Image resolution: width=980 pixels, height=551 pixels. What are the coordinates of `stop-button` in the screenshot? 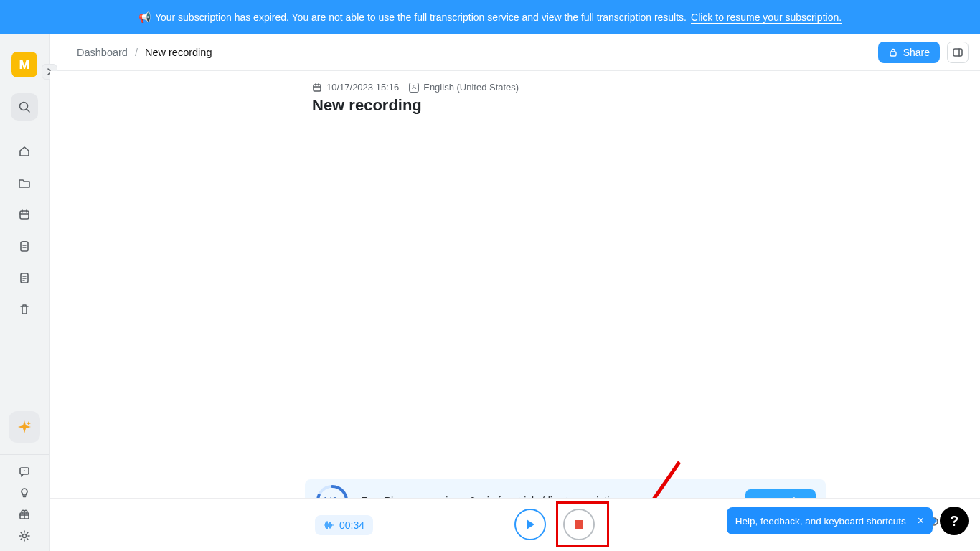 It's located at (579, 524).